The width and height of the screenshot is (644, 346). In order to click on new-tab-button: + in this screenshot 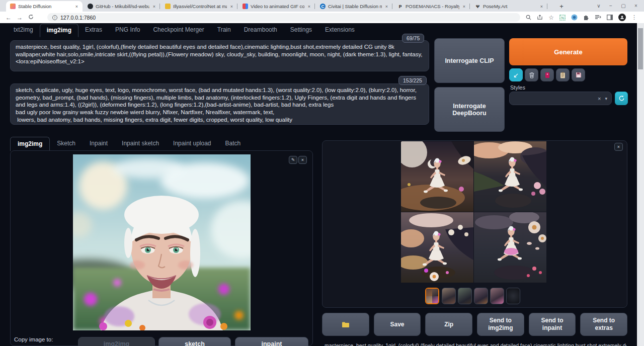, I will do `click(561, 6)`.